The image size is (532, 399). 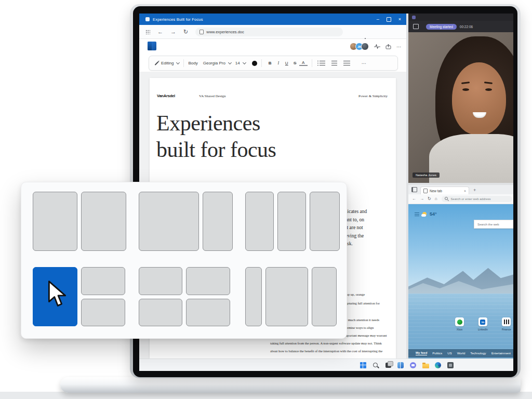 What do you see at coordinates (377, 47) in the screenshot?
I see `activity-pulse-icon` at bounding box center [377, 47].